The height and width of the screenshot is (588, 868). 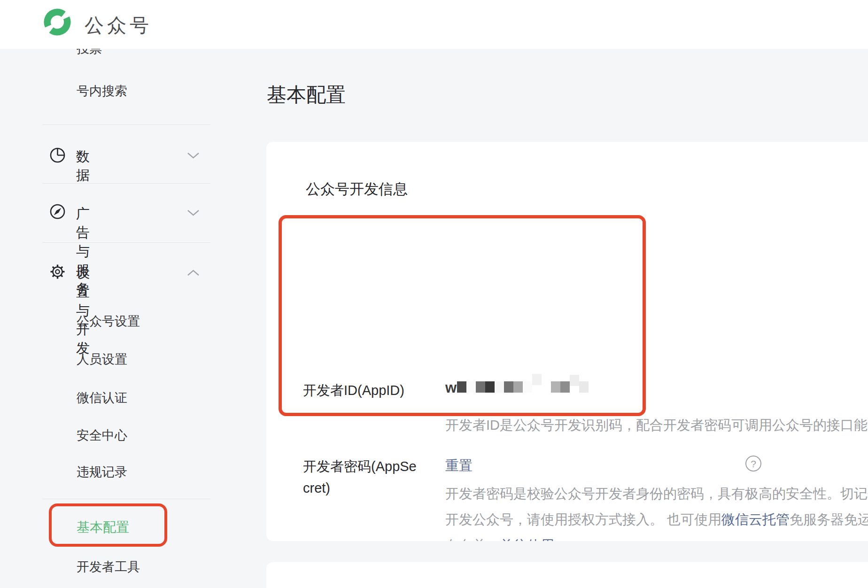 What do you see at coordinates (108, 321) in the screenshot?
I see `sidebar-item-account-settings: 公众号设置` at bounding box center [108, 321].